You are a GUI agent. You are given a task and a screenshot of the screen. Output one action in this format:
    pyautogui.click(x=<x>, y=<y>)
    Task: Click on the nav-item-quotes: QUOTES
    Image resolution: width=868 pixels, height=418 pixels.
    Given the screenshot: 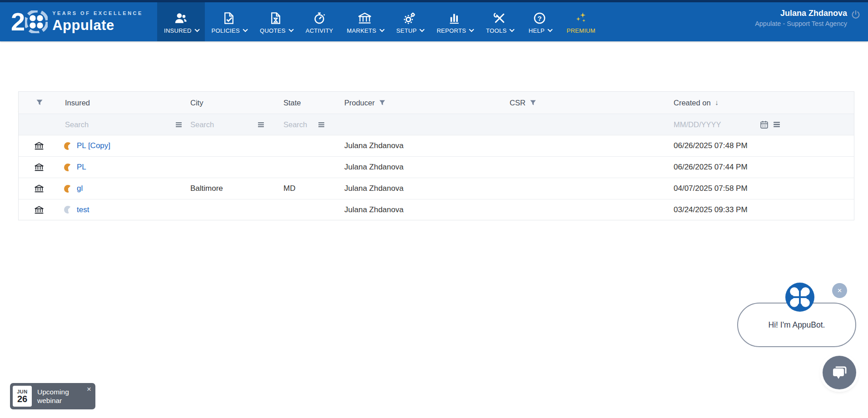 What is the action you would take?
    pyautogui.click(x=276, y=22)
    